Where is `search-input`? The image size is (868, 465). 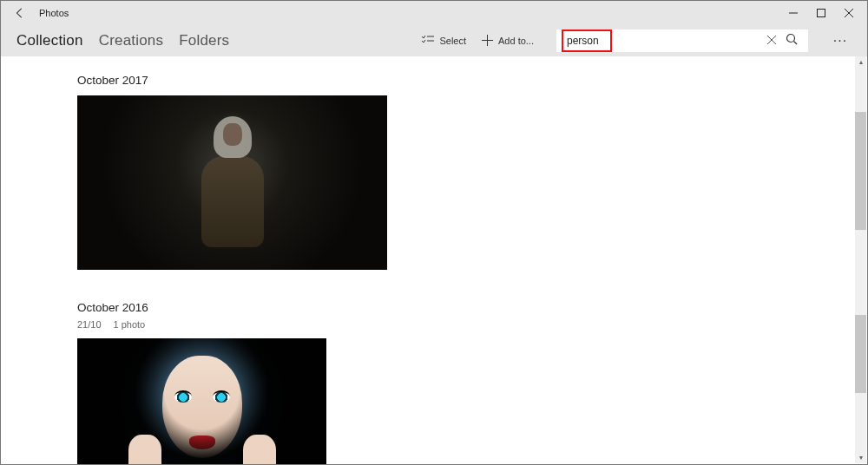
search-input is located at coordinates (587, 41).